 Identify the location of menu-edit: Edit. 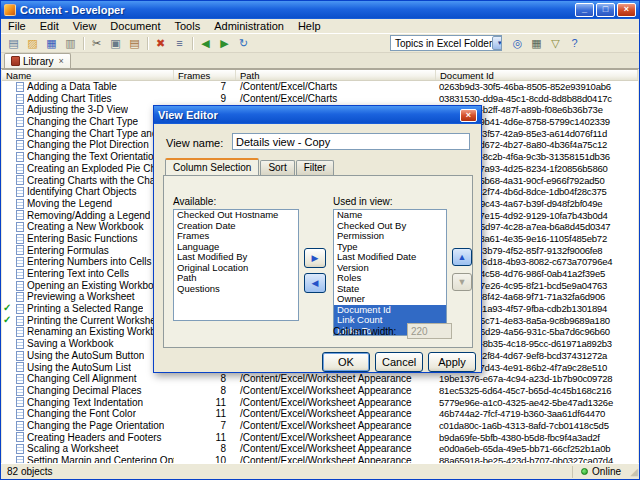
(50, 26).